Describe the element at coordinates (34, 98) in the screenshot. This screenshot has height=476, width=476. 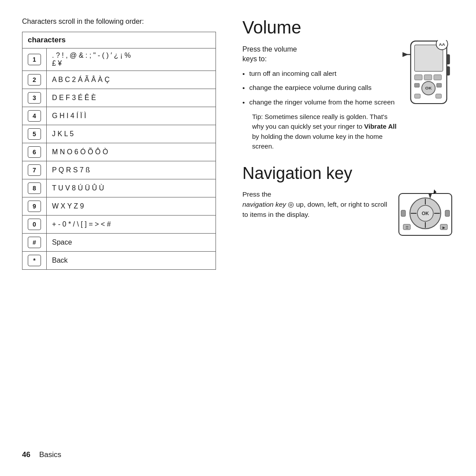
I see `key-box: 3` at that location.